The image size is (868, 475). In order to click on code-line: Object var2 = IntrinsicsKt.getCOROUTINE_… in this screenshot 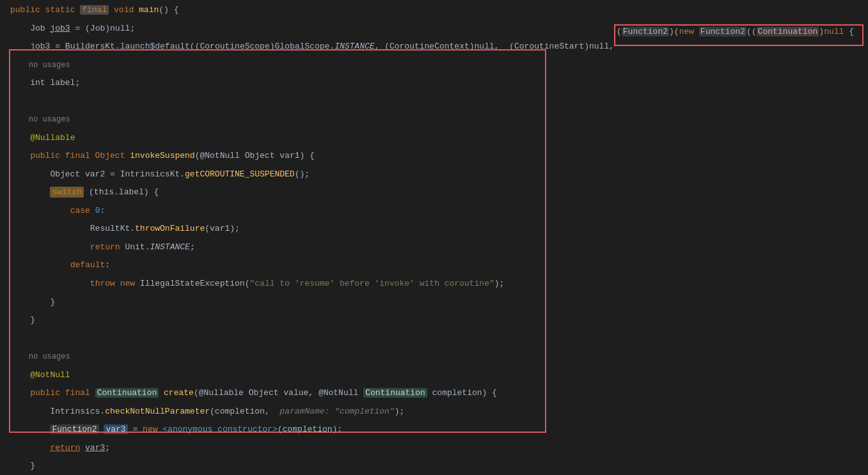, I will do `click(434, 175)`.